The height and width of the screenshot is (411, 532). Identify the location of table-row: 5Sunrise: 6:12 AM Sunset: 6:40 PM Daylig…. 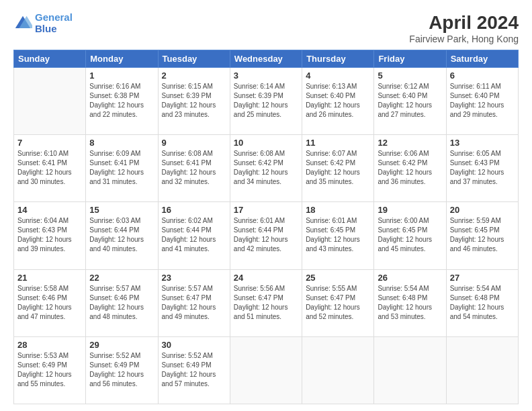
(410, 101).